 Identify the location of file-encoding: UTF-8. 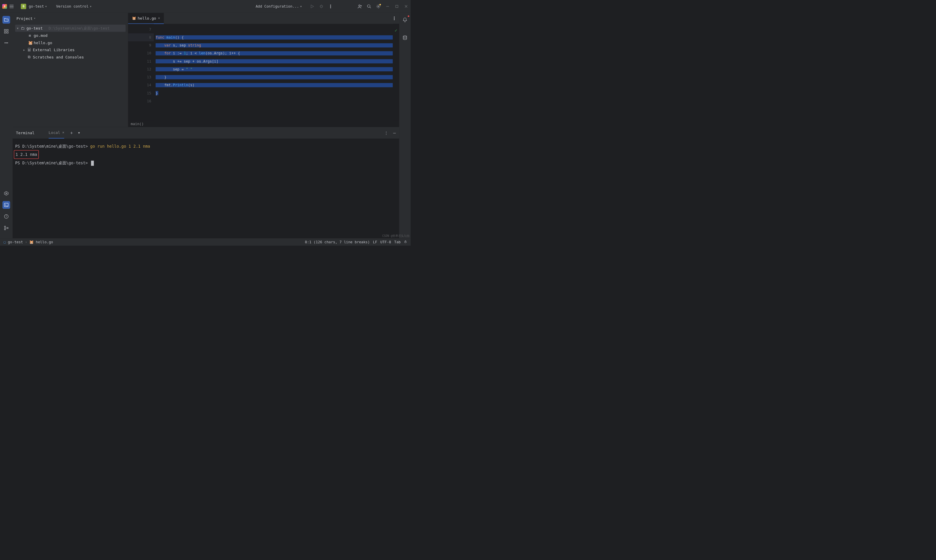
(386, 242).